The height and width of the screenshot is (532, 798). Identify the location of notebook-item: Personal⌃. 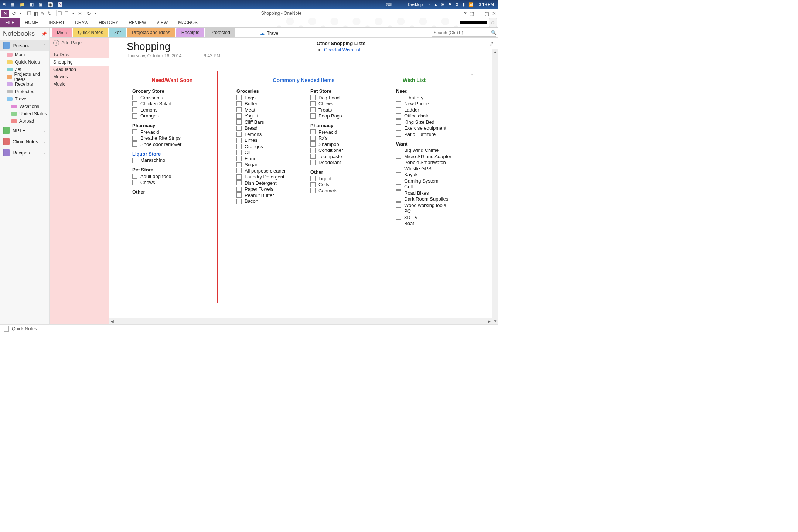
(24, 45).